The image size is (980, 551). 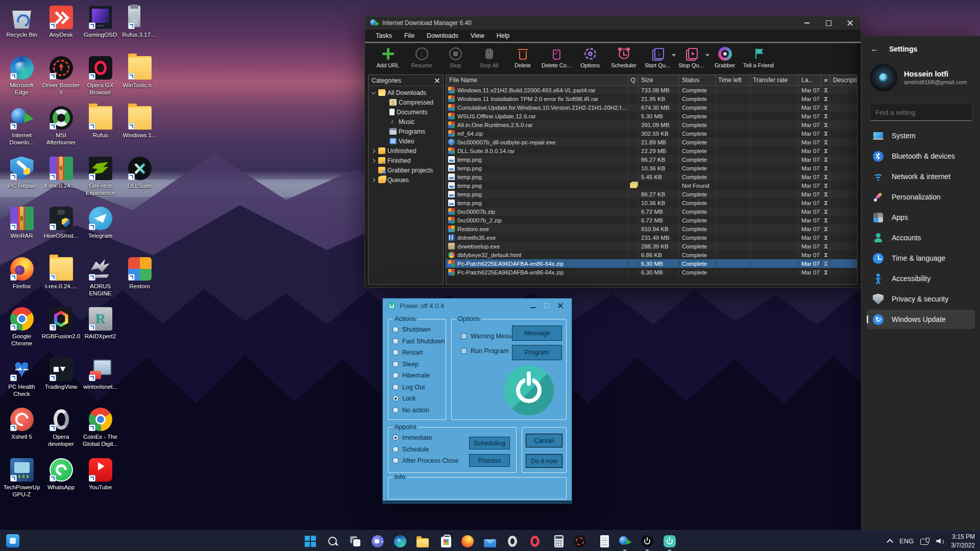 I want to click on sort-icon, so click(x=825, y=80).